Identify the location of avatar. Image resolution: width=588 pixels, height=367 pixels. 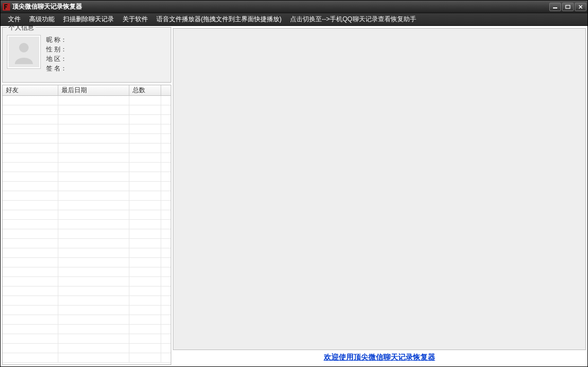
(24, 52).